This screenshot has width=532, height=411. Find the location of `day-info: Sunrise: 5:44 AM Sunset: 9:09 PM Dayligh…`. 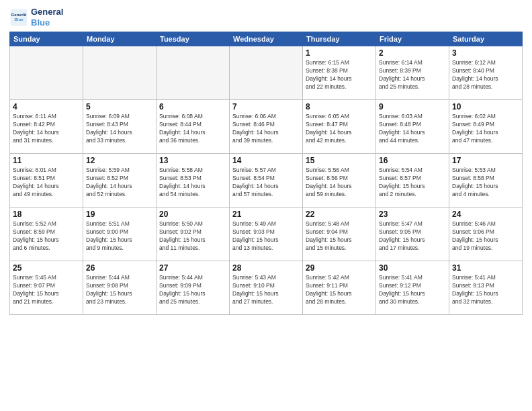

day-info: Sunrise: 5:44 AM Sunset: 9:09 PM Dayligh… is located at coordinates (193, 290).